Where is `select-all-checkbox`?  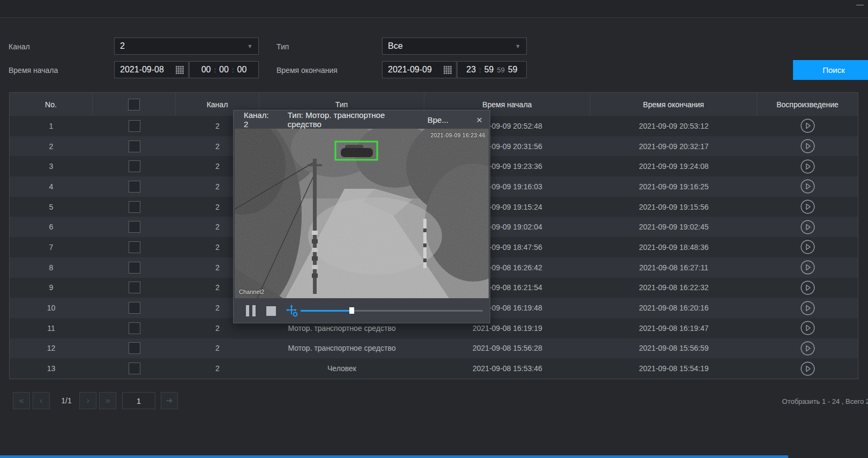 select-all-checkbox is located at coordinates (134, 105).